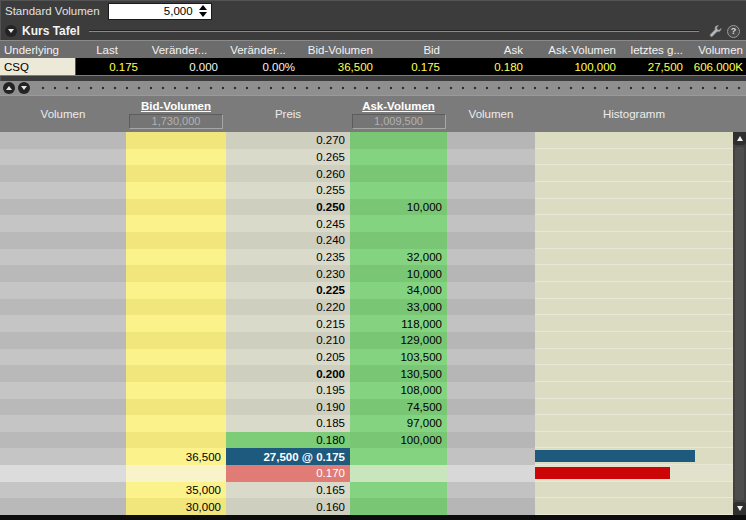  Describe the element at coordinates (288, 340) in the screenshot. I see `price-cell: 0.210` at that location.